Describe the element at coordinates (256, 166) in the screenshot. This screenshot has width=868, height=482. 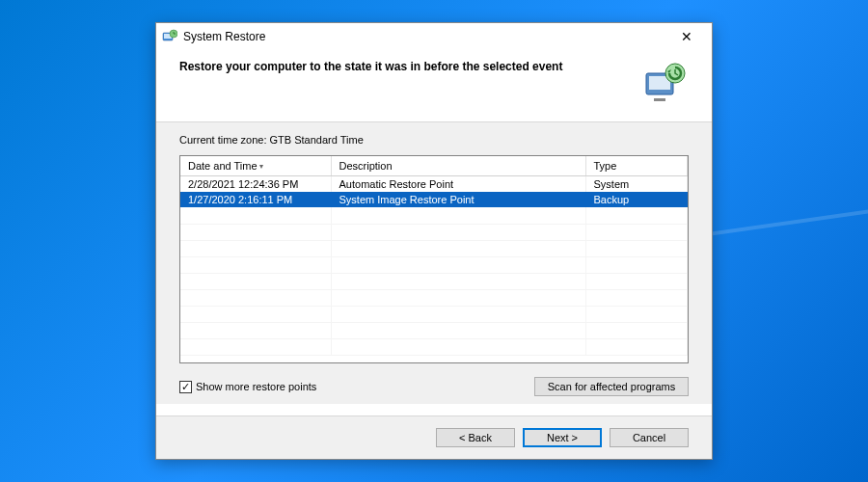
I see `column-header-date: Date and Time▾` at that location.